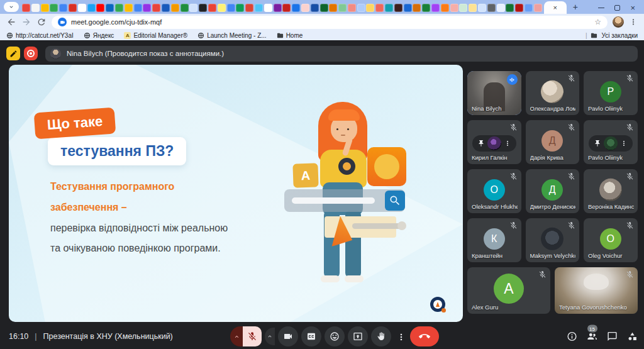 This screenshot has height=349, width=644. Describe the element at coordinates (425, 336) in the screenshot. I see `end-call-button` at that location.